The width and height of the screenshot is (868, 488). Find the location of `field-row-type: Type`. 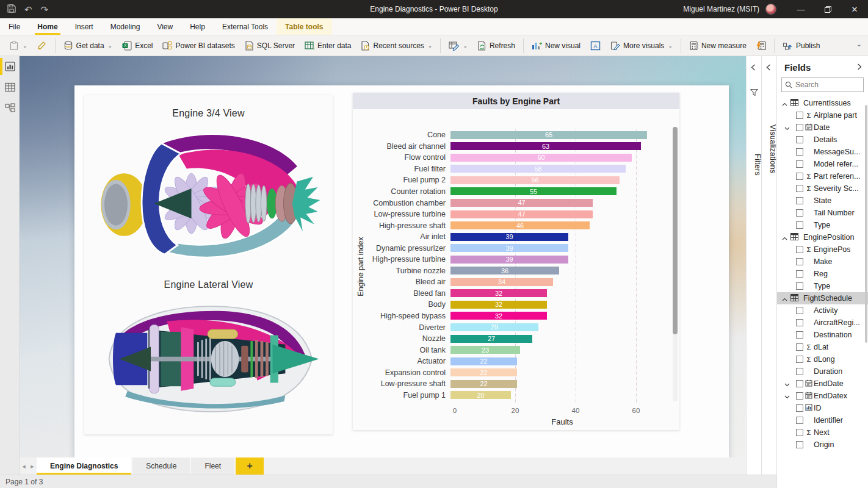

field-row-type: Type is located at coordinates (823, 286).